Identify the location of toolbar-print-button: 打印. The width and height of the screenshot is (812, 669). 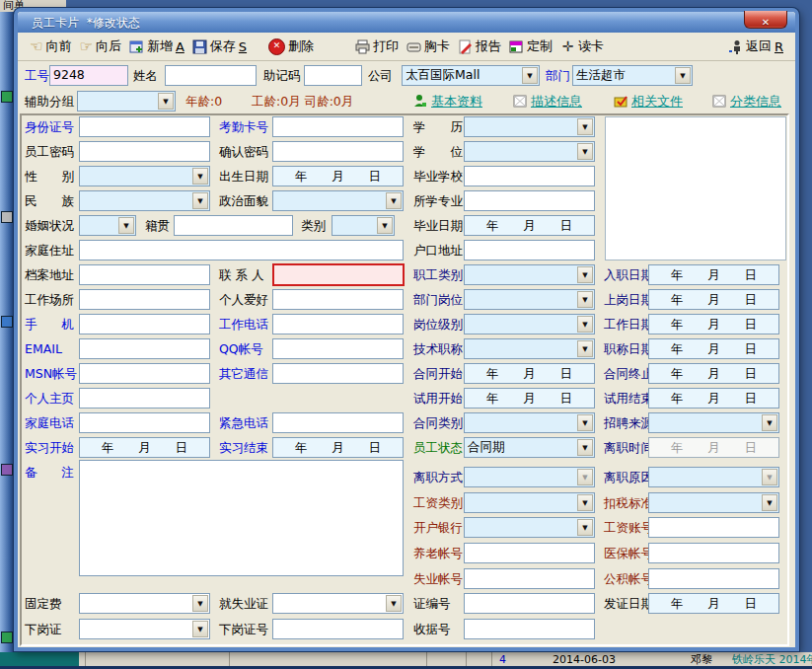
(377, 46).